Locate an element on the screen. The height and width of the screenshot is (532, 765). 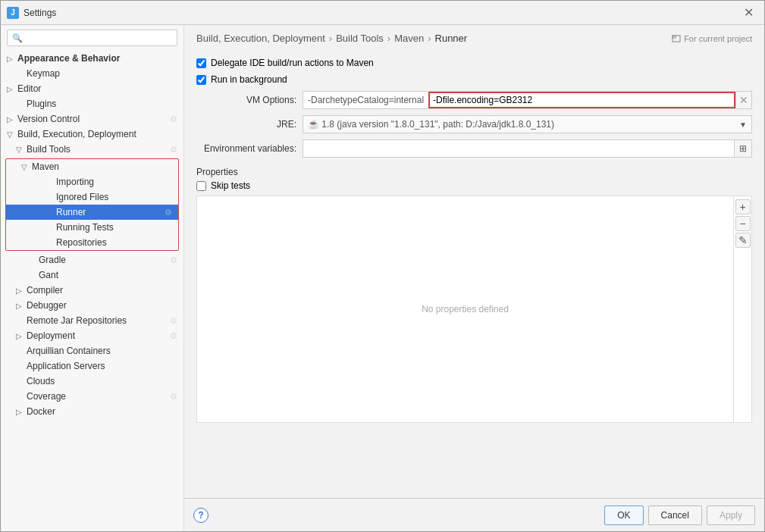
sidebar-label: Arquillian Containers is located at coordinates (68, 351).